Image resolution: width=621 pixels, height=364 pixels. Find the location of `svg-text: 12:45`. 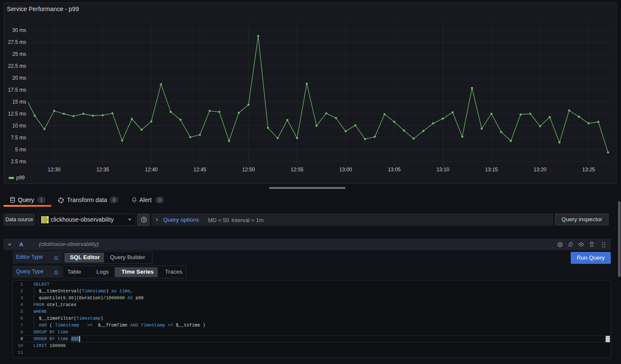

svg-text: 12:45 is located at coordinates (200, 170).